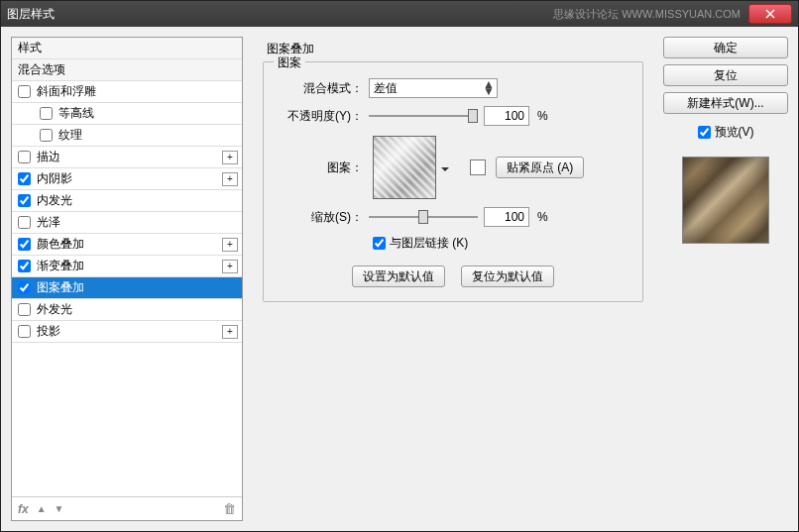  Describe the element at coordinates (127, 245) in the screenshot. I see `style-item-7: 颜色叠加+` at that location.